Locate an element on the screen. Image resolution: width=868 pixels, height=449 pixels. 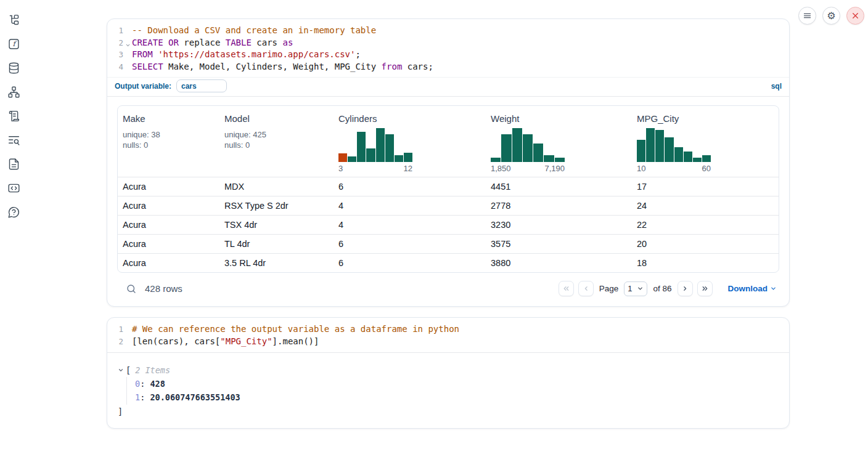
table-row: Acura RSX Type S 2dr 4 2778 24 is located at coordinates (448, 206).